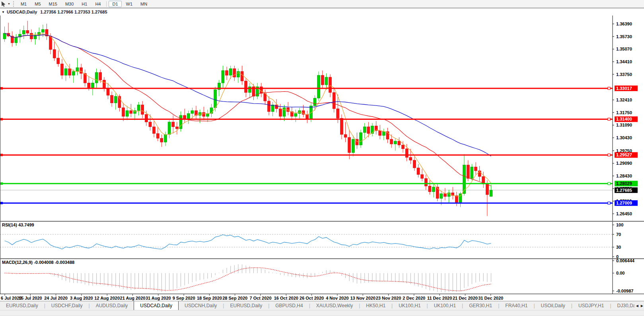 This screenshot has height=316, width=644. What do you see at coordinates (22, 12) in the screenshot?
I see `chart-symbol-period: USDCAD,Daily` at bounding box center [22, 12].